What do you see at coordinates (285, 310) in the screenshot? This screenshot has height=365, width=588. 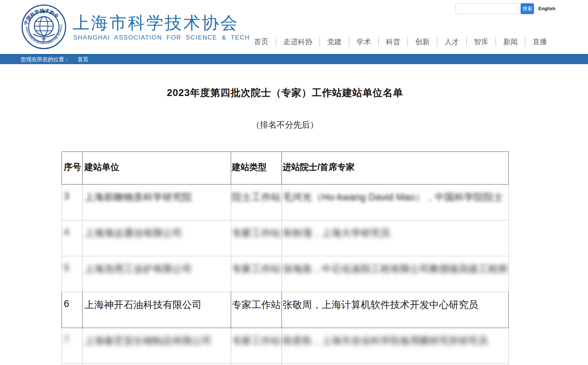 I see `table-row: 6 上海神开石油科技有限公司 专家工作站 张敬周，上海计算机软件技术开发中心研究…` at bounding box center [285, 310].